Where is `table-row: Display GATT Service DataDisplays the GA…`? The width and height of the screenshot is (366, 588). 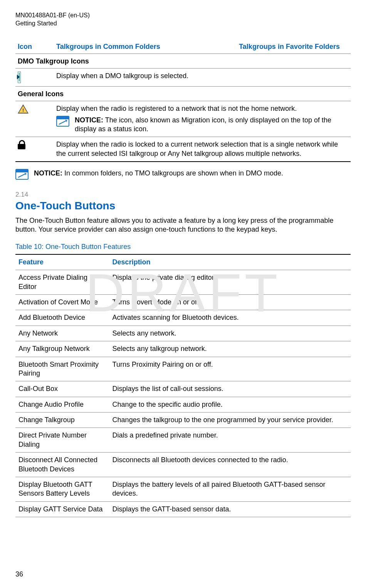 table-row: Display GATT Service DataDisplays the GA… is located at coordinates (183, 509).